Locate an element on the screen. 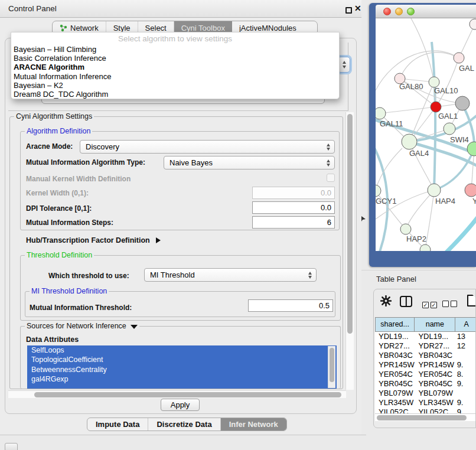  manual-kernel-checkbox is located at coordinates (331, 178).